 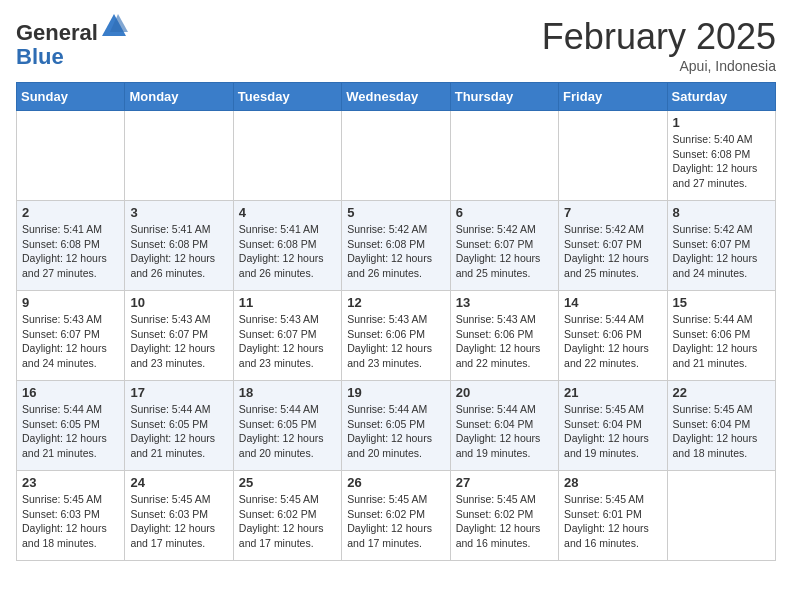 What do you see at coordinates (287, 516) in the screenshot?
I see `calendar-cell: 25Sunrise: 5:45 AM Sunset: 6:02 PM Dayli…` at bounding box center [287, 516].